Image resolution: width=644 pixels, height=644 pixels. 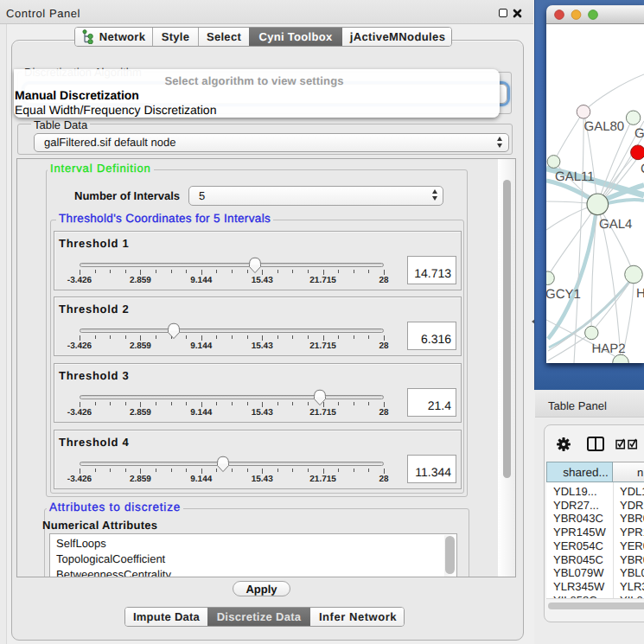 What do you see at coordinates (575, 176) in the screenshot?
I see `svg-text: GAL11` at bounding box center [575, 176].